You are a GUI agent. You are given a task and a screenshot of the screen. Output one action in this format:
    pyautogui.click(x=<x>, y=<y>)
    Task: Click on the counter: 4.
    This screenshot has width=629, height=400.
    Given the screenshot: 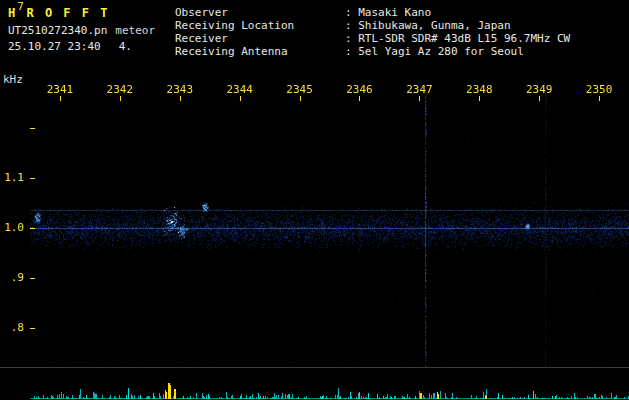 What is the action you would take?
    pyautogui.click(x=126, y=46)
    